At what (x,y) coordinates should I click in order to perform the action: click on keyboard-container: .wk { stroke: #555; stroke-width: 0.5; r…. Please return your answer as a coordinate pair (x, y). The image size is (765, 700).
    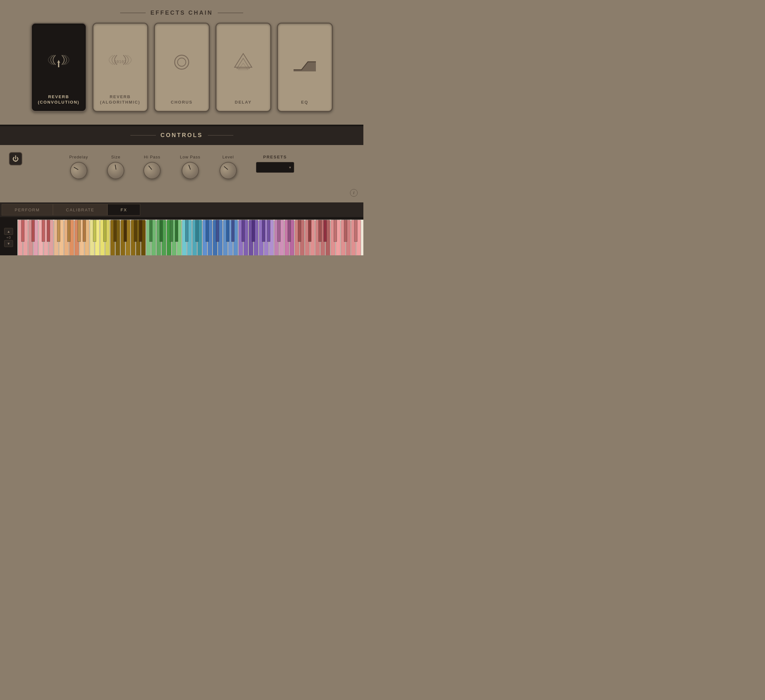
    Looking at the image, I should click on (190, 238).